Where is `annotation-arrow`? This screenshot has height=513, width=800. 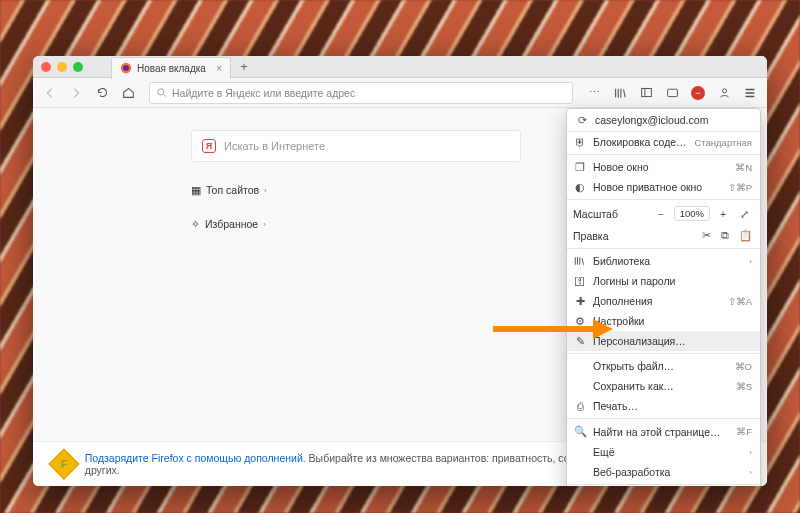
annotation-arrow is located at coordinates (553, 329).